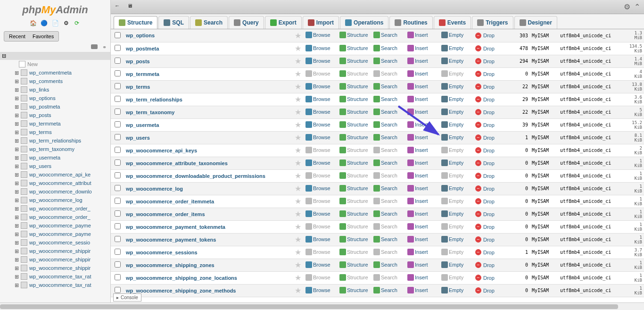 This screenshot has height=310, width=644. What do you see at coordinates (55, 234) in the screenshot?
I see `tree-table: ⊞wp_woocommerce_payme` at bounding box center [55, 234].